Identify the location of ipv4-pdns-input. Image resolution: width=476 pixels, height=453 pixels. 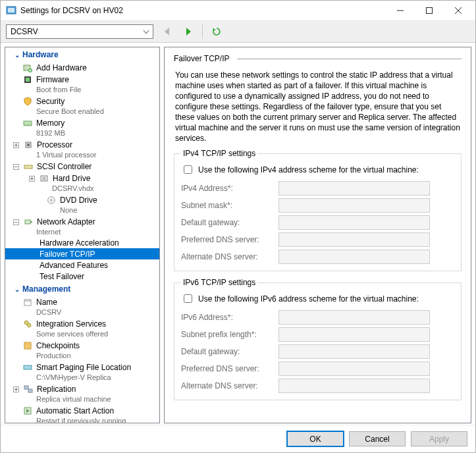
(354, 240).